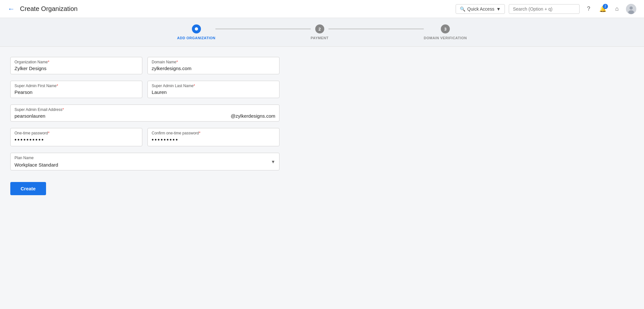 Image resolution: width=644 pixels, height=309 pixels. I want to click on first-name-input, so click(76, 92).